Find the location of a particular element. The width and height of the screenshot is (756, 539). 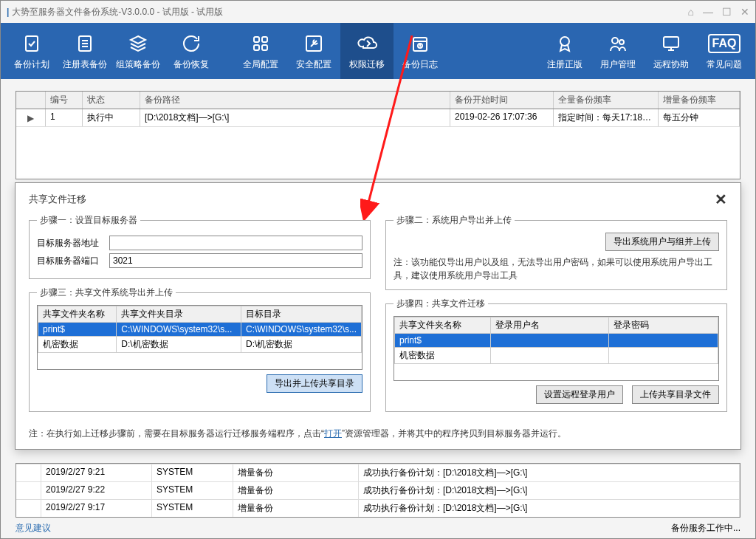

dialog-close-icon: ✕ is located at coordinates (721, 199).